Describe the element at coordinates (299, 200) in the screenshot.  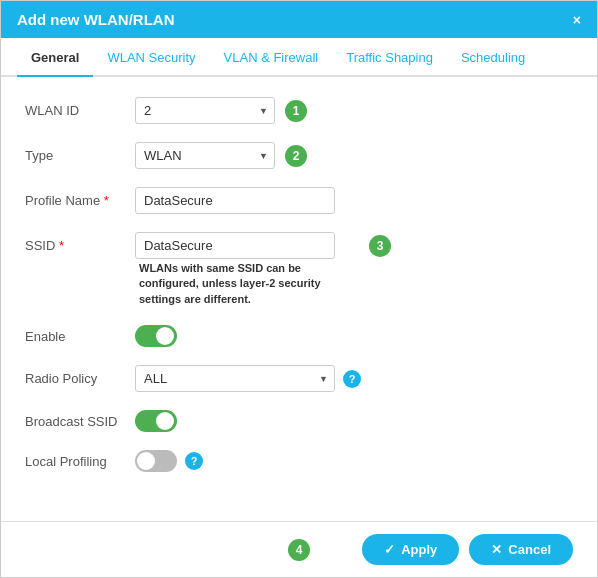
I see `profile-name-row: Profile Name *` at that location.